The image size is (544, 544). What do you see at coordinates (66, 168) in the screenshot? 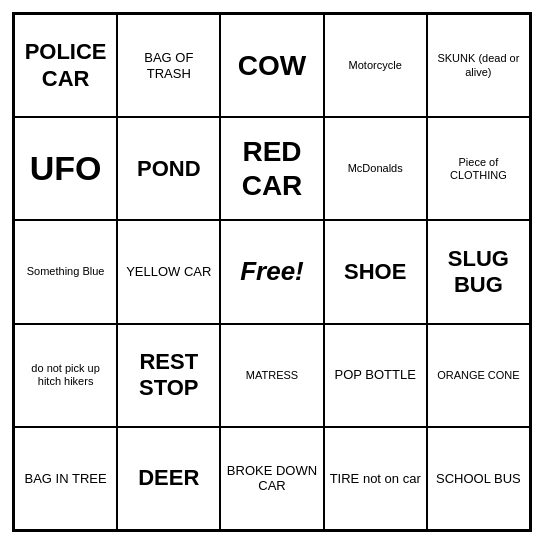
I see `bingo-cell-5: UFO` at bounding box center [66, 168].